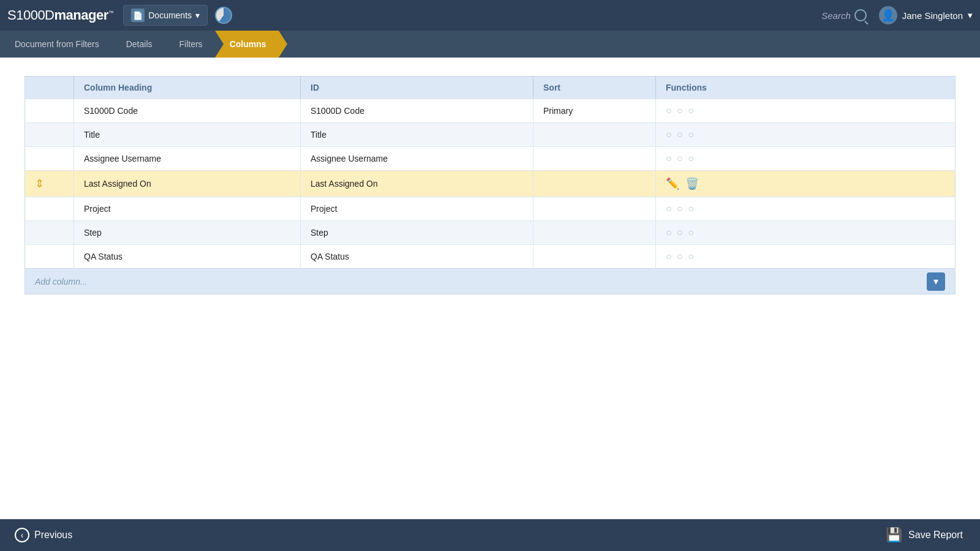 The image size is (980, 551). Describe the element at coordinates (197, 15) in the screenshot. I see `chevron-down-icon: ▾` at that location.